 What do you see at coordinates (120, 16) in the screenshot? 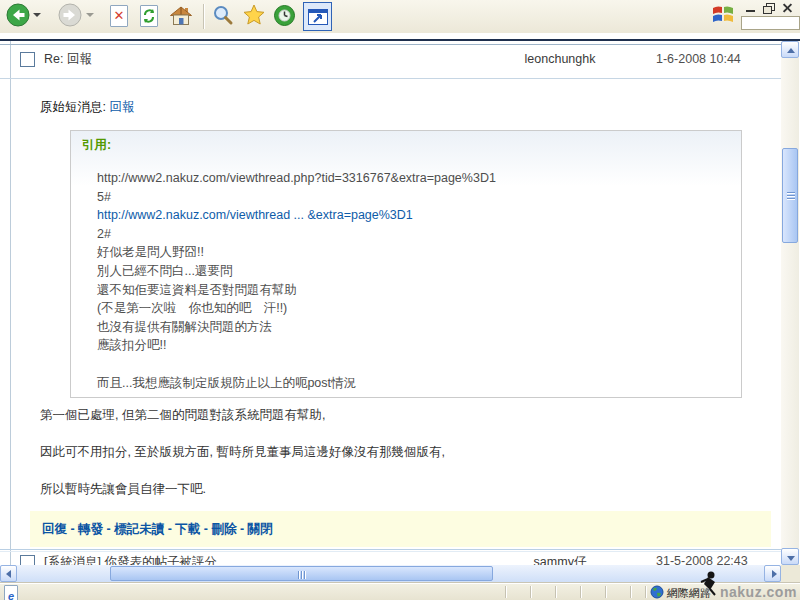
I see `stop-x-icon: ✕` at bounding box center [120, 16].